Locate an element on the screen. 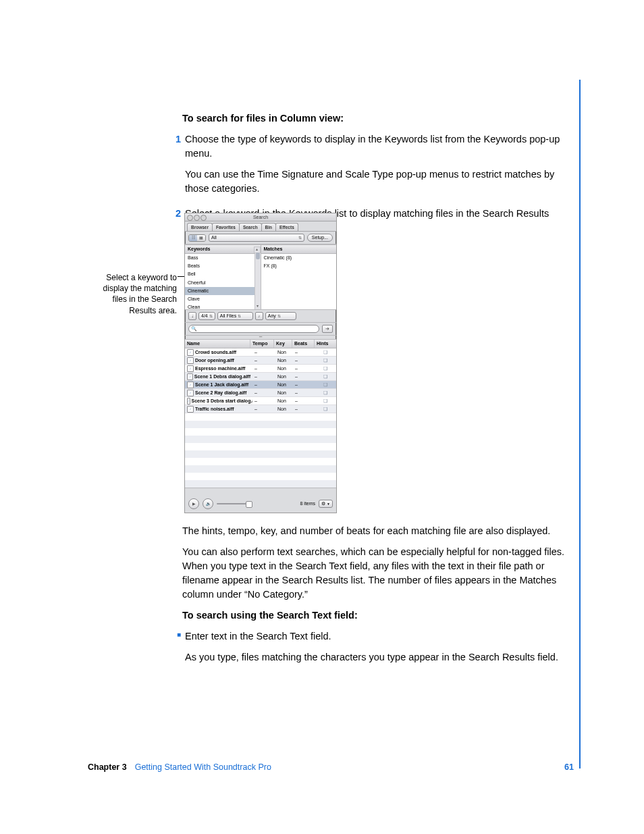 The image size is (644, 834). keyword-row: Cheerful is located at coordinates (223, 283).